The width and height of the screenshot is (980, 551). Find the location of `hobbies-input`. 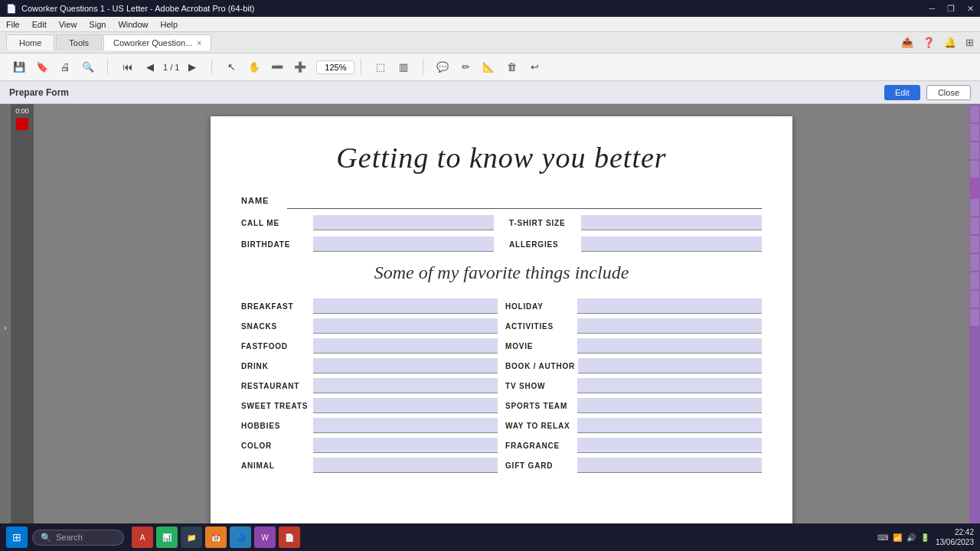

hobbies-input is located at coordinates (406, 425).